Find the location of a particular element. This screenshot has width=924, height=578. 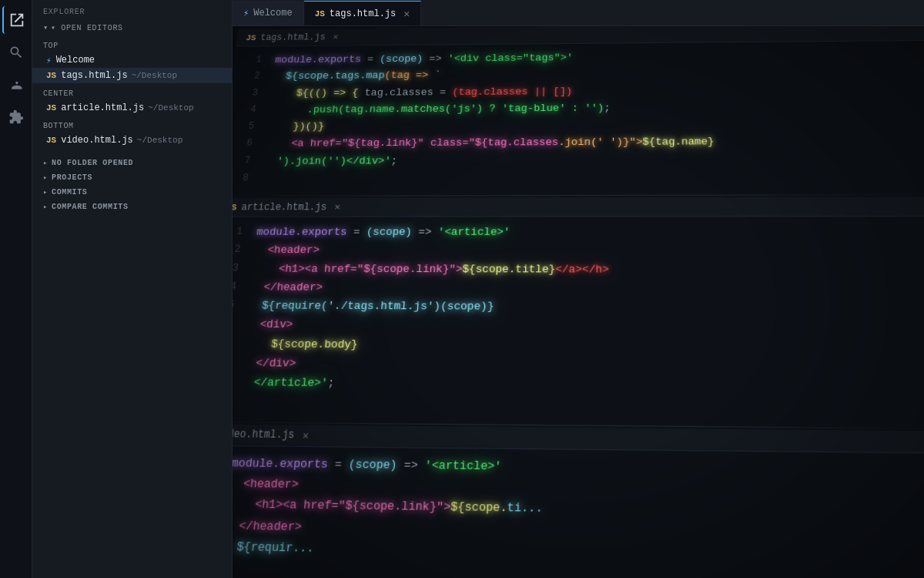

tab-tags: JS tags.html.js ✕ is located at coordinates (363, 13).